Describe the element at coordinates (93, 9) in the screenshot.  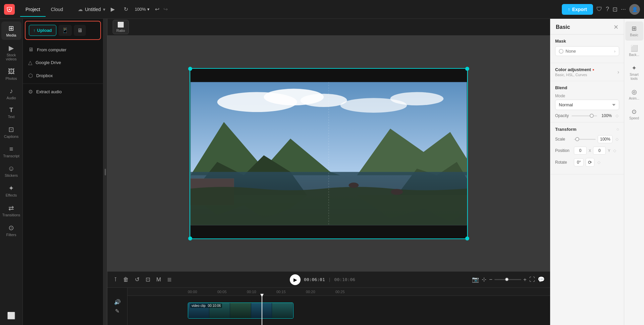
I see `project-name: Untitled` at that location.